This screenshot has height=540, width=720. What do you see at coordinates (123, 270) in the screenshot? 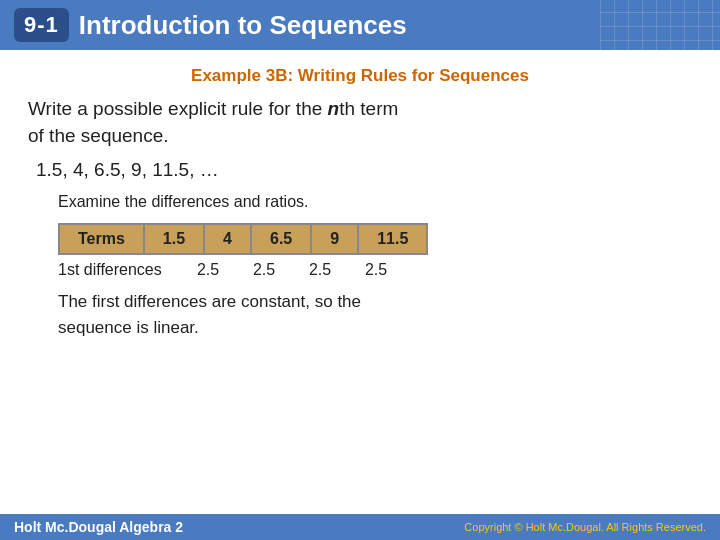
I see `diff-label: 1st differences` at bounding box center [123, 270].